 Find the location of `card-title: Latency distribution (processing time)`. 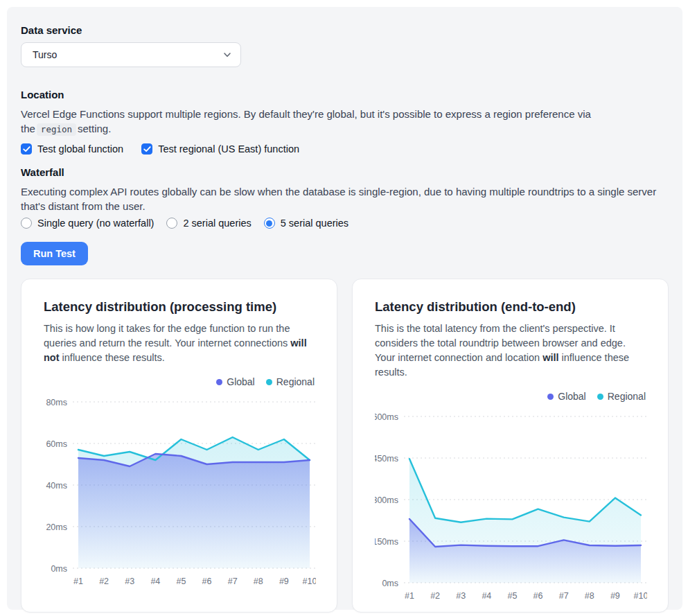

card-title: Latency distribution (processing time) is located at coordinates (179, 307).